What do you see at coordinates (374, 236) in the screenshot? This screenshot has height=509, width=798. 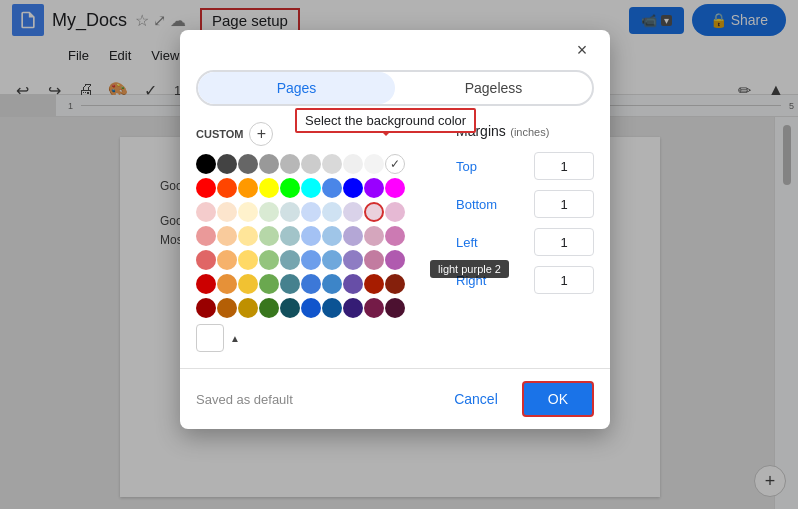 I see `color-swatch-light-pink2` at bounding box center [374, 236].